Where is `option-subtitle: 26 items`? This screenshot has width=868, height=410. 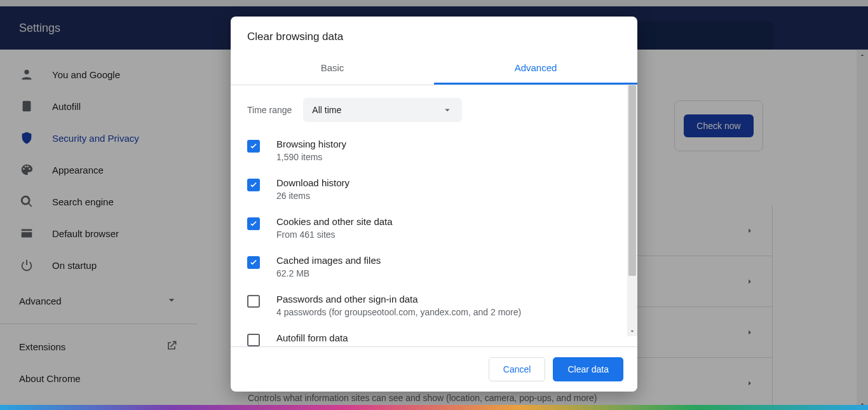 option-subtitle: 26 items is located at coordinates (313, 196).